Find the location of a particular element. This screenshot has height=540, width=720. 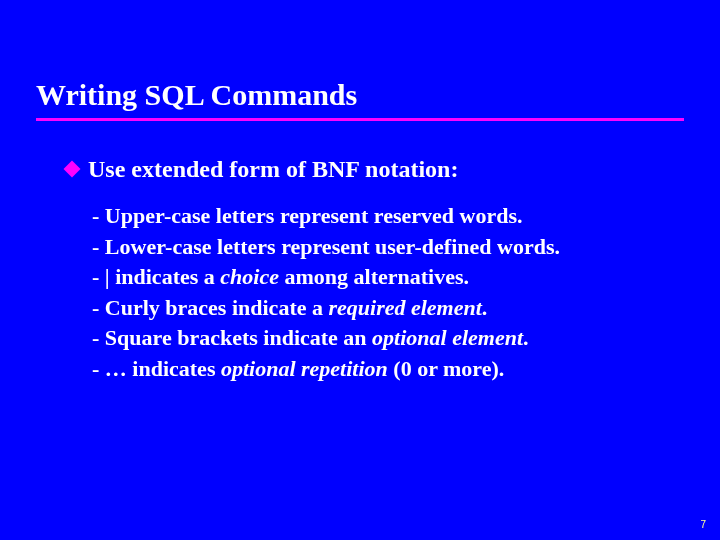

main-bullet-rest: extended form of BNF notation: is located at coordinates (292, 169).